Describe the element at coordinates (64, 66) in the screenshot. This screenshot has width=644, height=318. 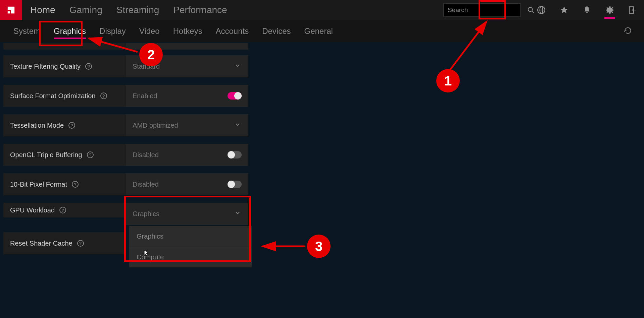
I see `setting-label: Texture Filtering Quality ?` at that location.